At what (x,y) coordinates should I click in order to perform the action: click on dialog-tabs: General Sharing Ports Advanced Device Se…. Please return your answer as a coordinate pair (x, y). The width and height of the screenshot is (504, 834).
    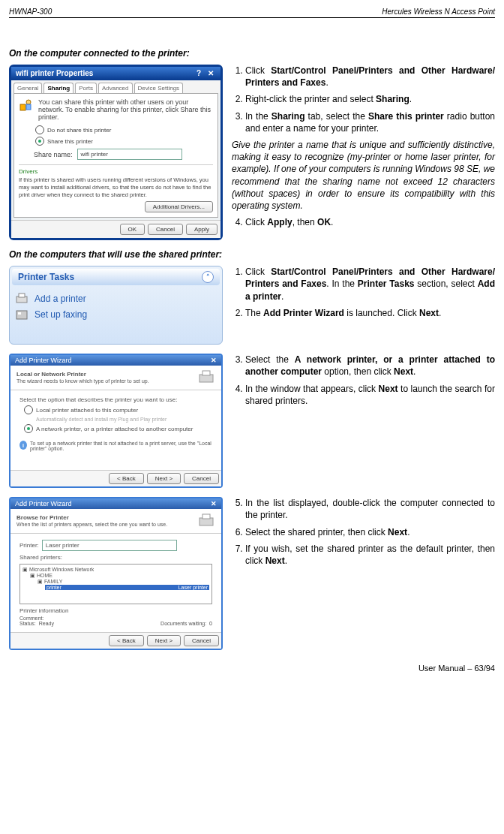
    Looking at the image, I should click on (116, 87).